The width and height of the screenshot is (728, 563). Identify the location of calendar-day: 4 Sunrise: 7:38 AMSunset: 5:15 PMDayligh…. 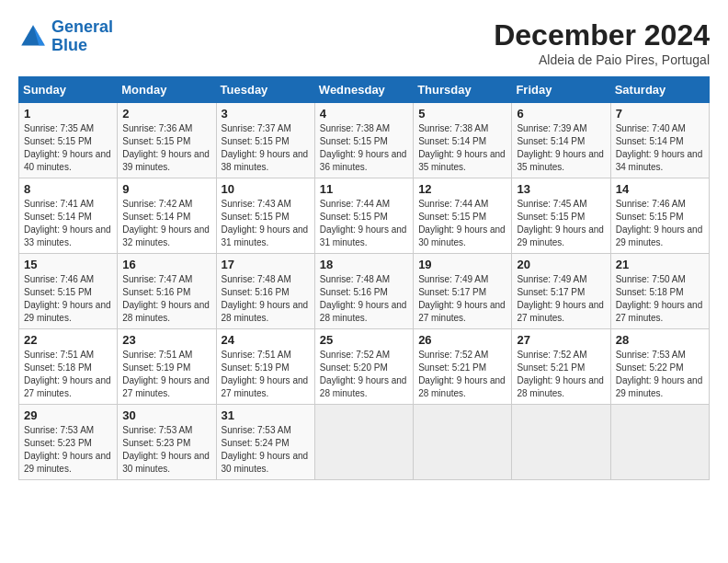
(364, 141).